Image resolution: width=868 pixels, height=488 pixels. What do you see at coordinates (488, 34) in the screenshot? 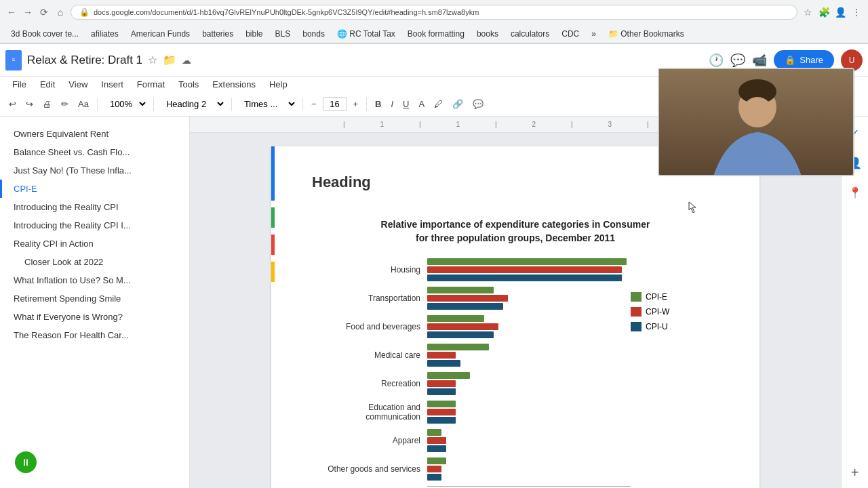
I see `bookmark-books: books` at bounding box center [488, 34].